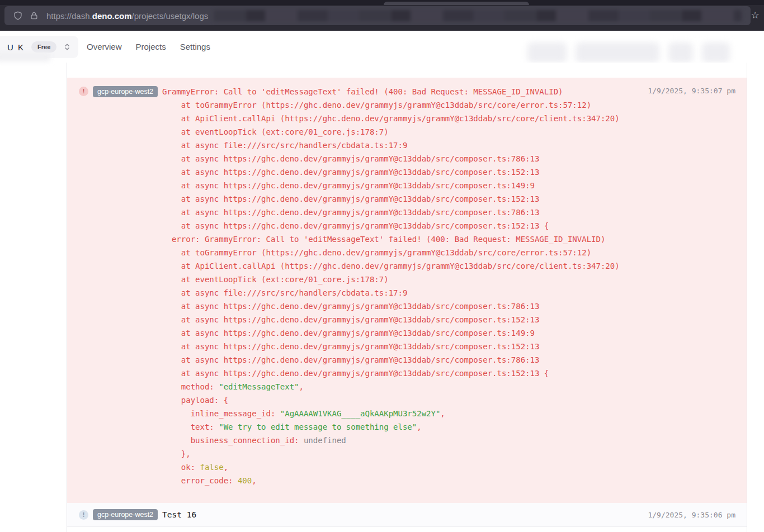 This screenshot has width=764, height=532. I want to click on header-redacted-blur, so click(629, 53).